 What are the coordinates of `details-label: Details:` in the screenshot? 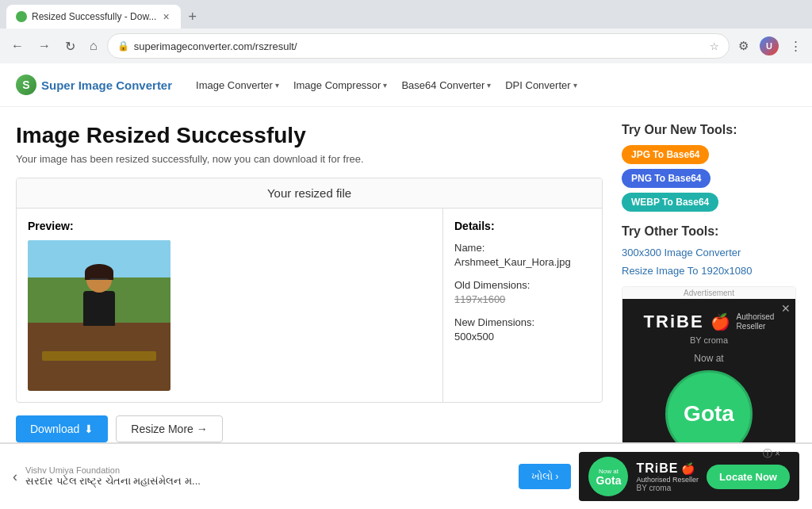 It's located at (523, 226).